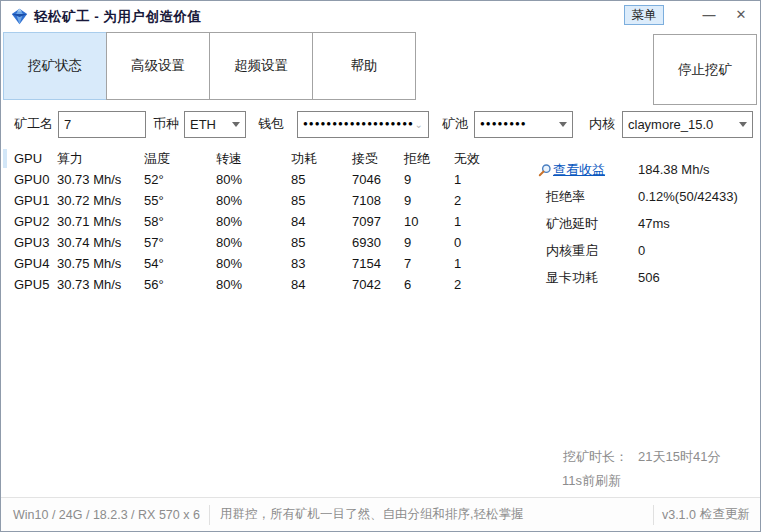  I want to click on col-header-gpu: GPU, so click(30, 158).